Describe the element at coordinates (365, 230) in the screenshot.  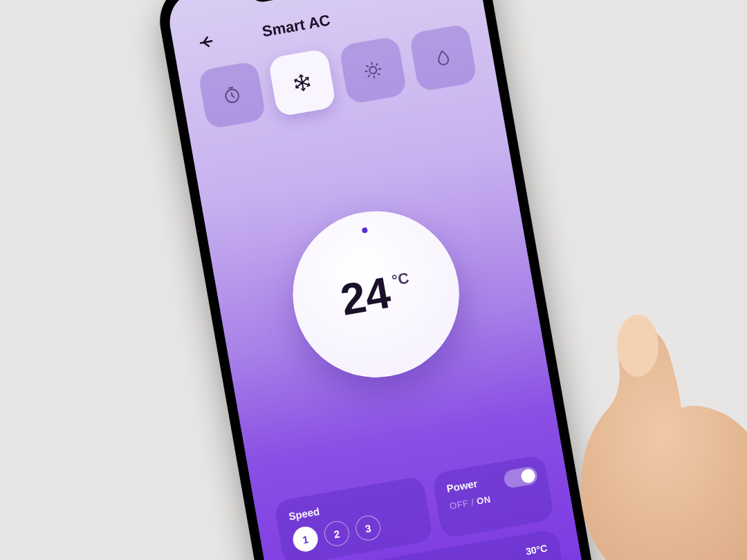
I see `dial-indicator-dot` at that location.